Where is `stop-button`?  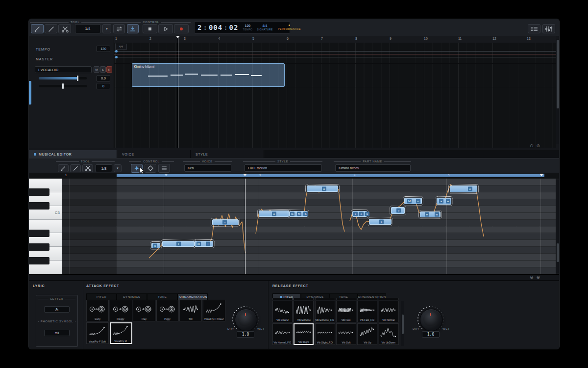
stop-button is located at coordinates (150, 28).